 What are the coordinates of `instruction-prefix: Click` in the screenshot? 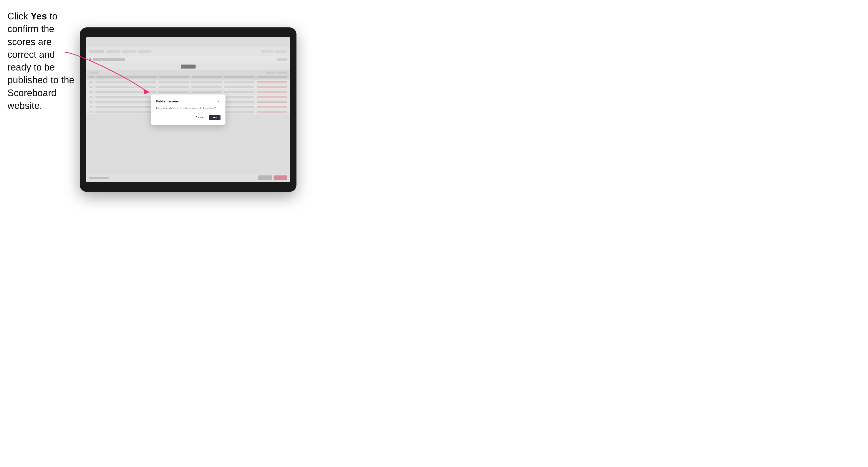 It's located at (19, 16).